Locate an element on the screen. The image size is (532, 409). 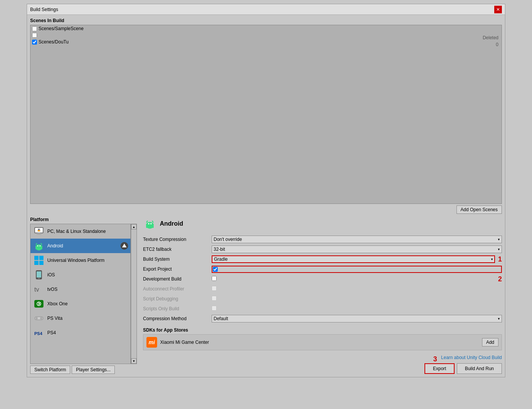
development-build-checkbox is located at coordinates (214, 278).